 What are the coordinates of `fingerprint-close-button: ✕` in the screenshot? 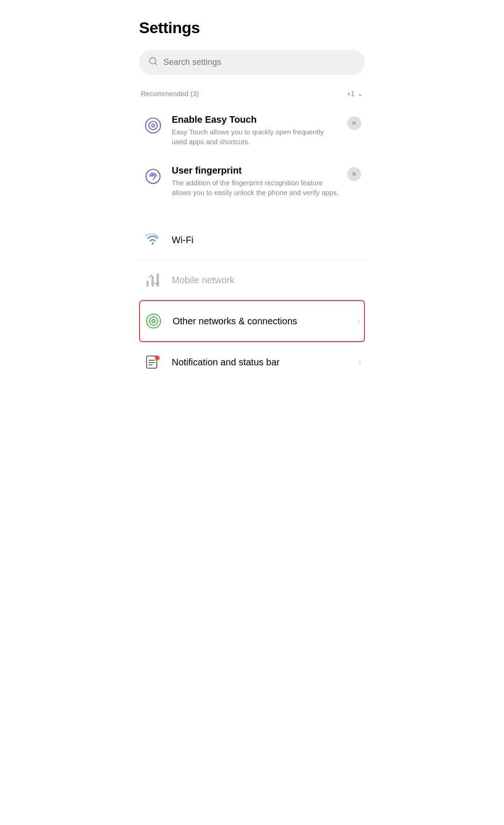 It's located at (354, 174).